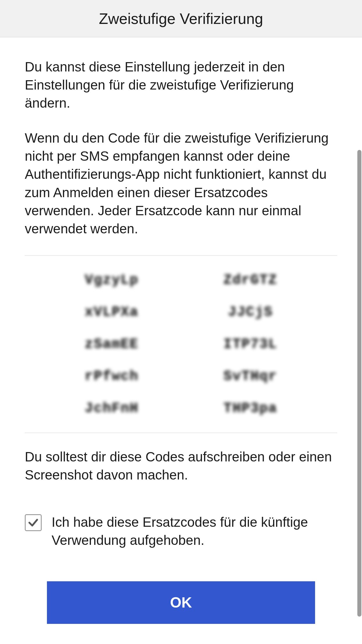 The image size is (362, 644). Describe the element at coordinates (181, 603) in the screenshot. I see `ok-button: OK` at that location.